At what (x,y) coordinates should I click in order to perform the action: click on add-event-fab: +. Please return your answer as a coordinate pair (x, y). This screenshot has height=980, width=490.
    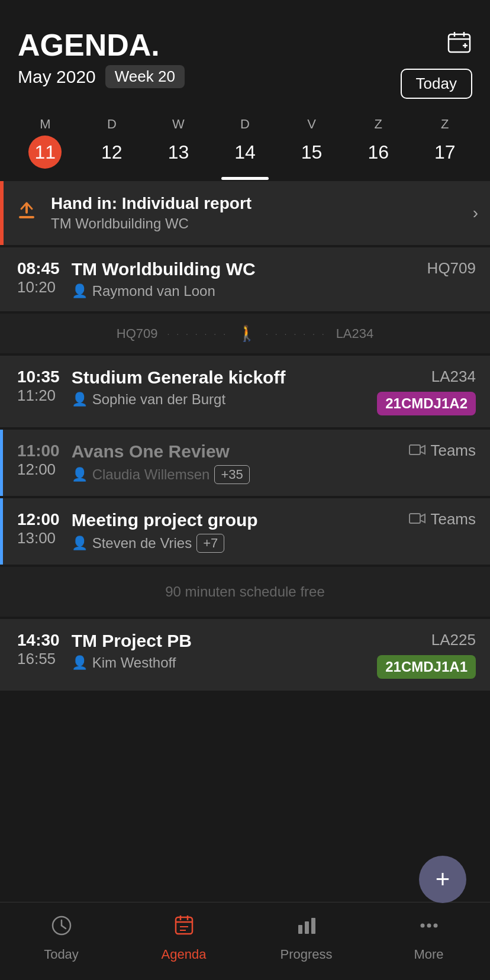
    Looking at the image, I should click on (443, 879).